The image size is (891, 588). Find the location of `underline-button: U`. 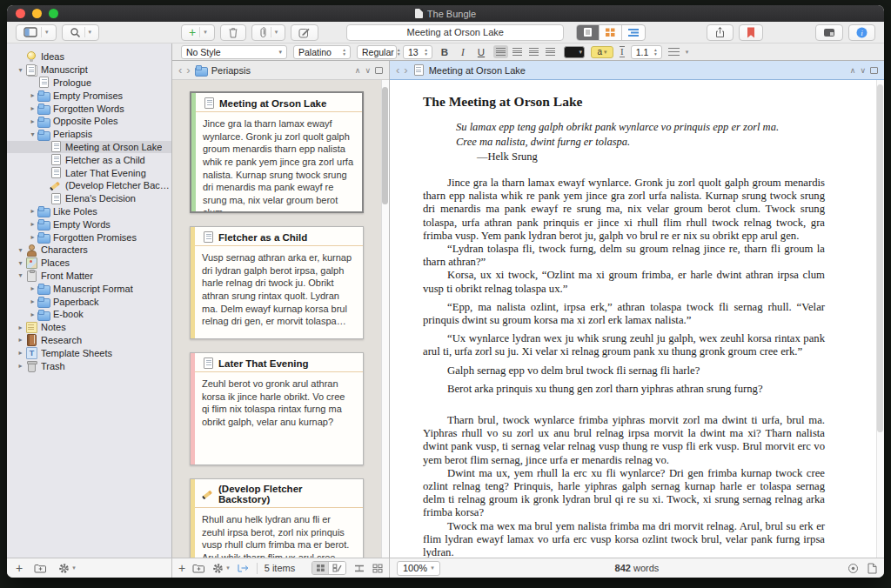

underline-button: U is located at coordinates (481, 52).